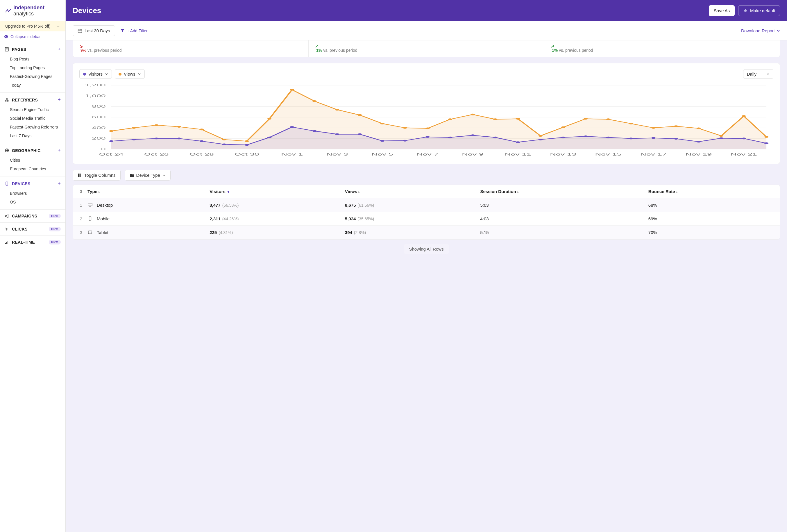 The width and height of the screenshot is (787, 532). What do you see at coordinates (33, 77) in the screenshot?
I see `sidebar-item-fastest-growing-pages: Fastest-Growing Pages` at bounding box center [33, 77].